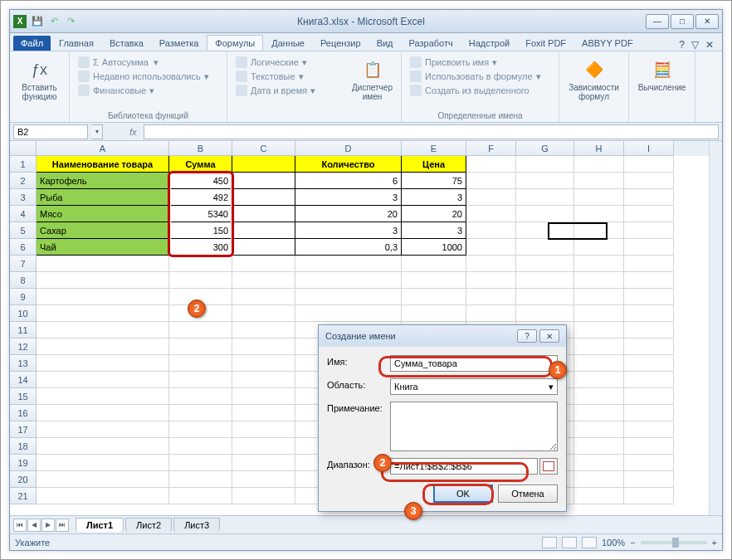 The height and width of the screenshot is (560, 732). Describe the element at coordinates (434, 181) in the screenshot. I see `cell: 75` at that location.